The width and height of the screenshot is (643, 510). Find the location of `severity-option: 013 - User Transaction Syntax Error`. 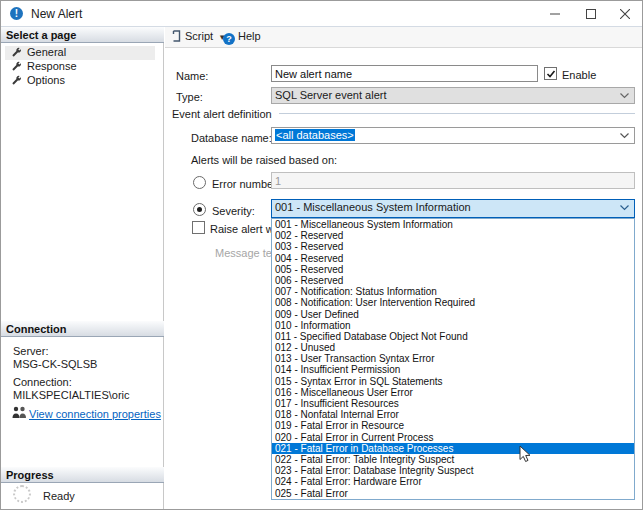

severity-option: 013 - User Transaction Syntax Error is located at coordinates (453, 358).